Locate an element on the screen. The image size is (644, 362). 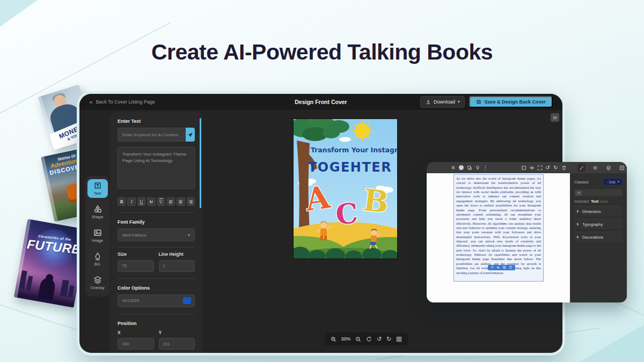
panel-scrollbar is located at coordinates (201, 163).